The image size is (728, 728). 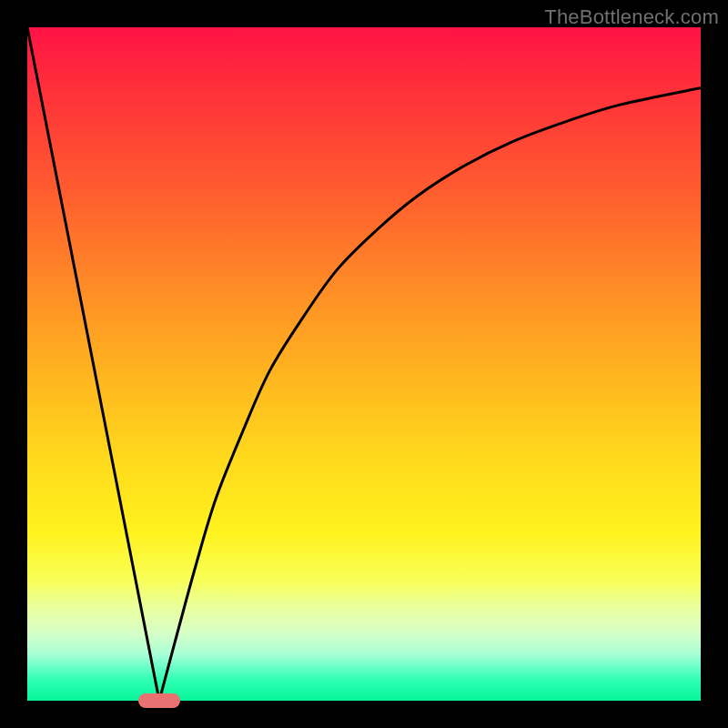 I want to click on minimum-marker, so click(x=159, y=701).